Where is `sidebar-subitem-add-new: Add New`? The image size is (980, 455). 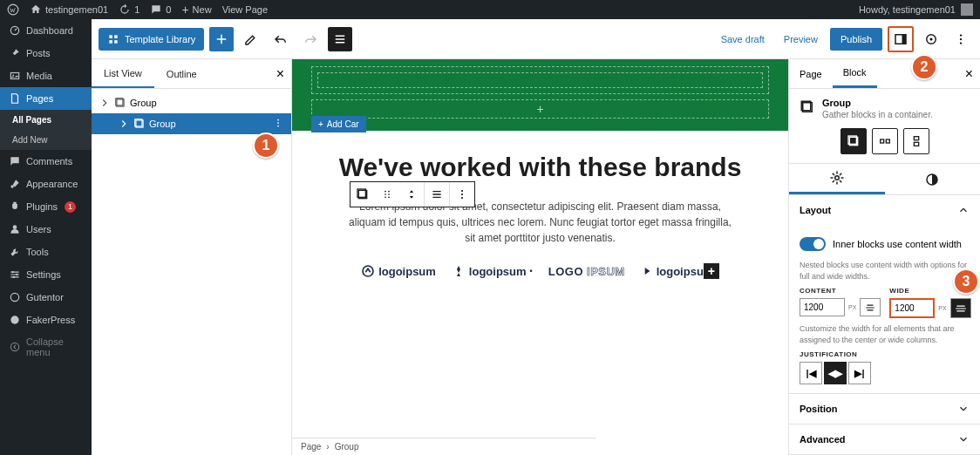 sidebar-subitem-add-new: Add New is located at coordinates (45, 139).